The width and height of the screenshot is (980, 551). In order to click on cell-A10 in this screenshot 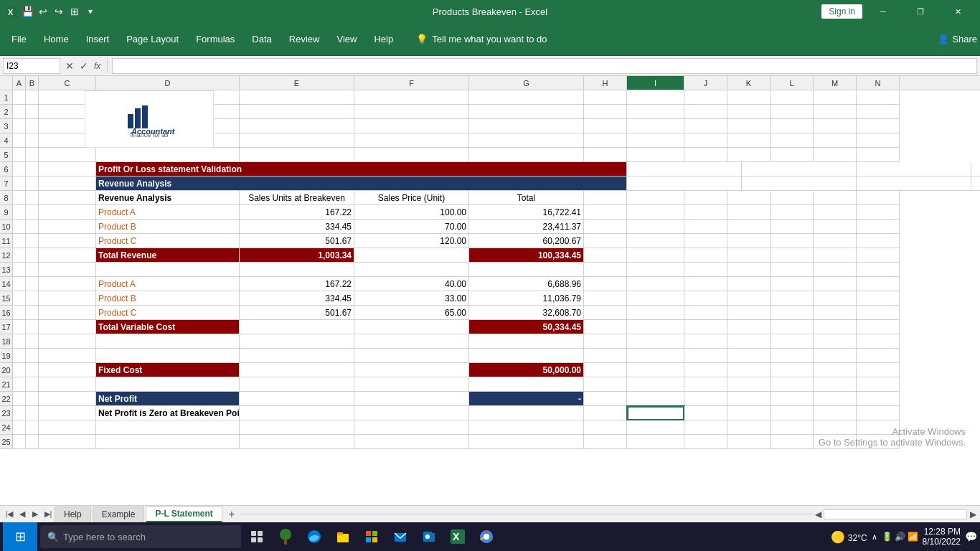, I will do `click(19, 227)`.